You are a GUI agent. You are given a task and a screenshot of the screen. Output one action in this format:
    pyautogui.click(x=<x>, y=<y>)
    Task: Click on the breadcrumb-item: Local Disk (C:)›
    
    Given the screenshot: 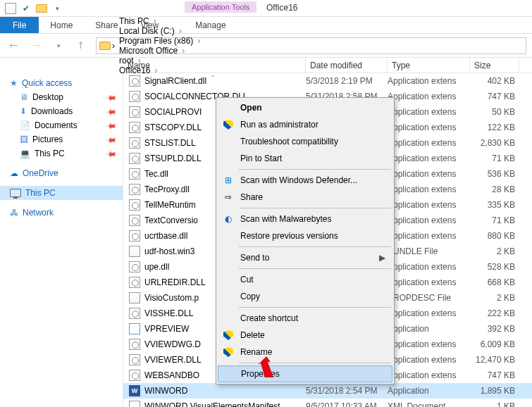 What is the action you would take?
    pyautogui.click(x=159, y=31)
    